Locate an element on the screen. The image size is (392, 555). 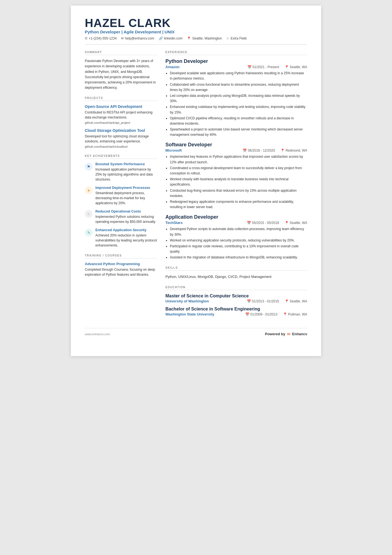
bullet: Led complex data analysis projects using… is located at coordinates (239, 98).